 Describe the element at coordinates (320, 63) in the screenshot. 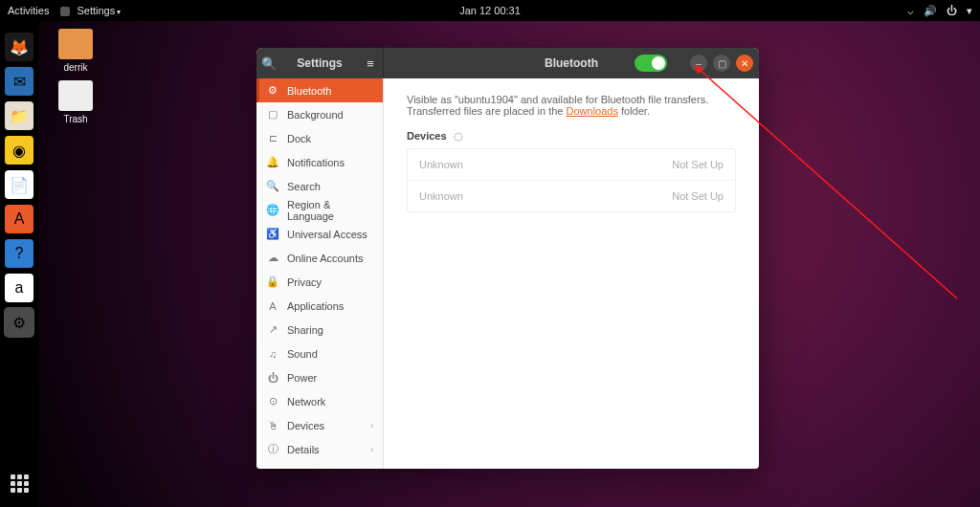

I see `header-sidebar: 🔍 Settings ≡` at that location.